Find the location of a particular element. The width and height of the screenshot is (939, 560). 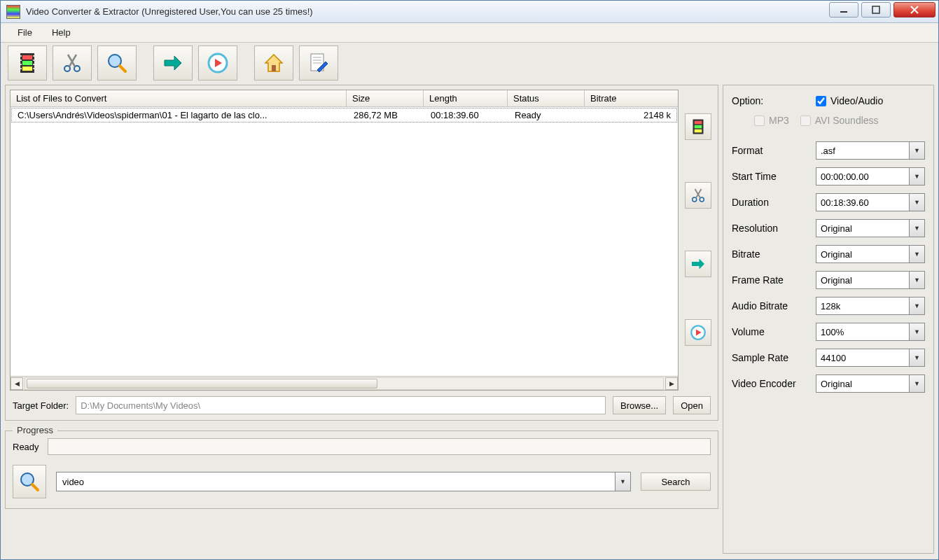

sample-rate-label: Sample Rate is located at coordinates (774, 358).